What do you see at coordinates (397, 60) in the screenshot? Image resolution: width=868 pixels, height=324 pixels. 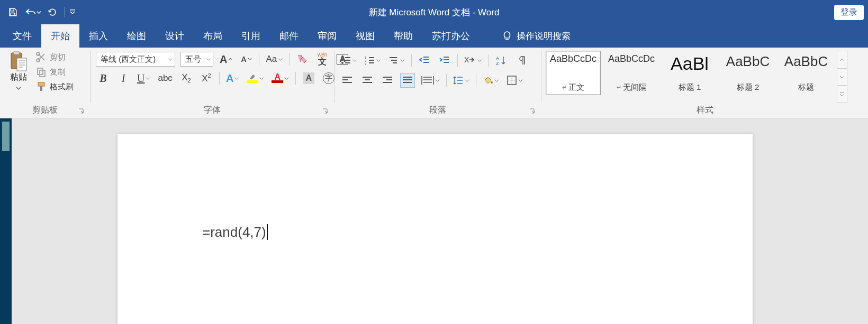 I see `multilevel-list-button` at bounding box center [397, 60].